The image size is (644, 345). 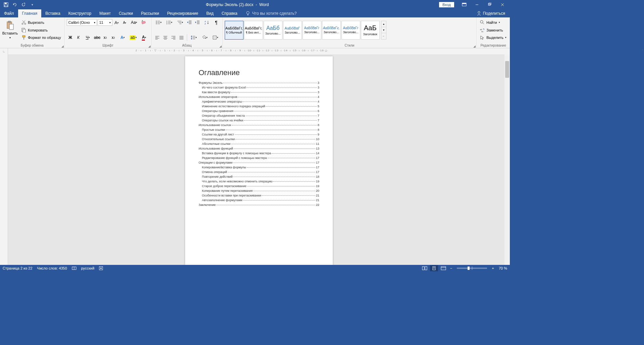 I want to click on toc-entry: Как ввести формулу3, so click(x=259, y=92).